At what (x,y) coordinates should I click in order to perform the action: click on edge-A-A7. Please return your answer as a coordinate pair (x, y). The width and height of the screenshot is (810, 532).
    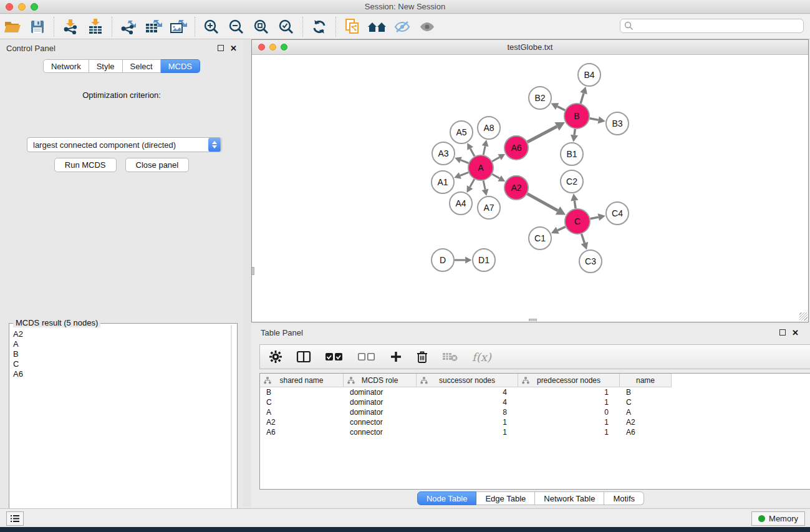
    Looking at the image, I should click on (484, 185).